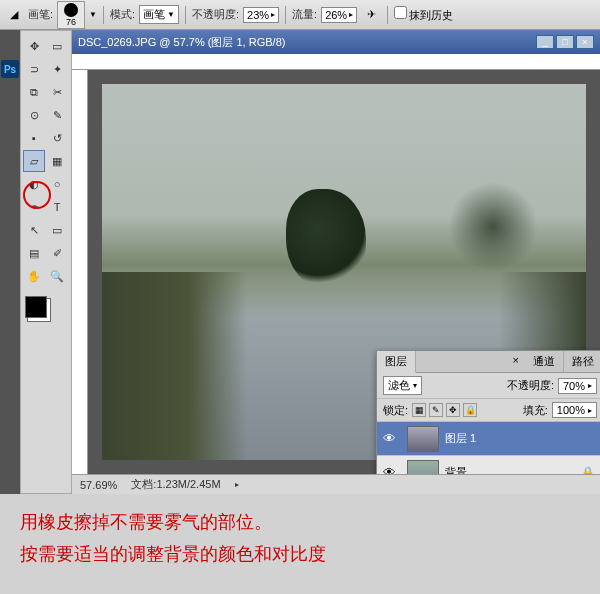  I want to click on lock-icon: 🔒, so click(588, 470).